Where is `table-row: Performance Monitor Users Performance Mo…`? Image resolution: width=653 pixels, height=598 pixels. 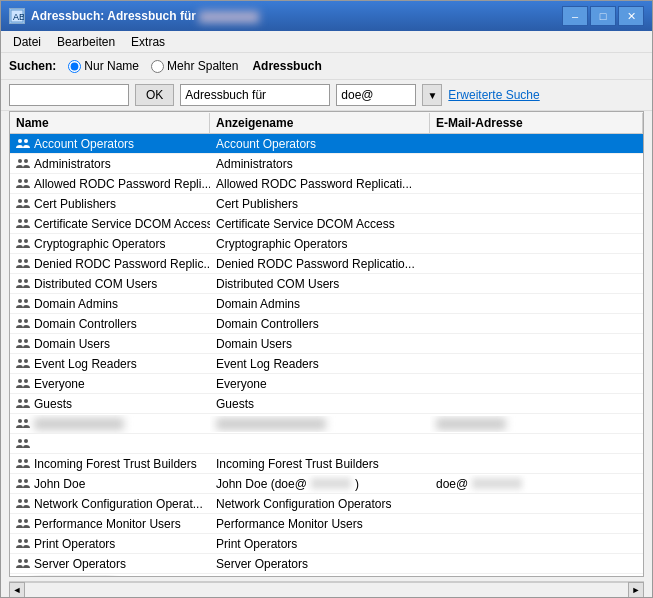
table-row: Performance Monitor Users Performance Mo… is located at coordinates (326, 524).